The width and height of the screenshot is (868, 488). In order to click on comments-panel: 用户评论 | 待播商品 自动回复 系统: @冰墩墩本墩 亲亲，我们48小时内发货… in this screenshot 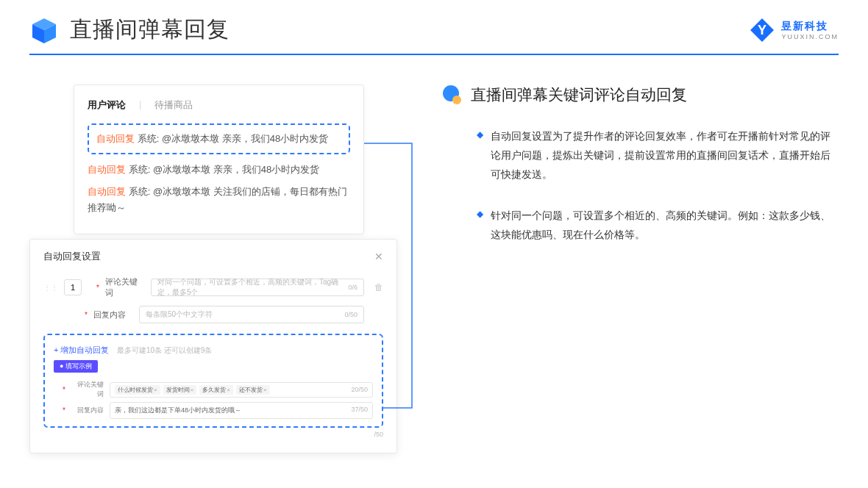, I will do `click(219, 159)`.